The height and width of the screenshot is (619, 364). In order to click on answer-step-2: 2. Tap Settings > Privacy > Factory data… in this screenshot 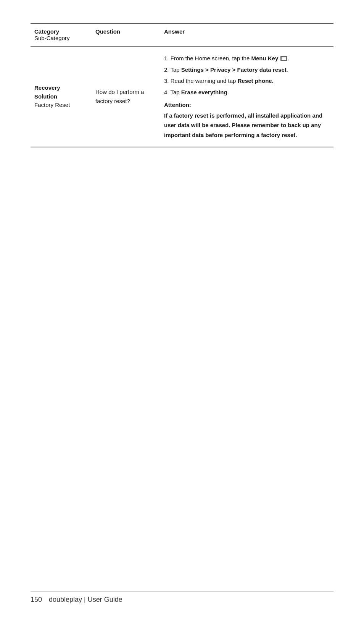, I will do `click(247, 70)`.